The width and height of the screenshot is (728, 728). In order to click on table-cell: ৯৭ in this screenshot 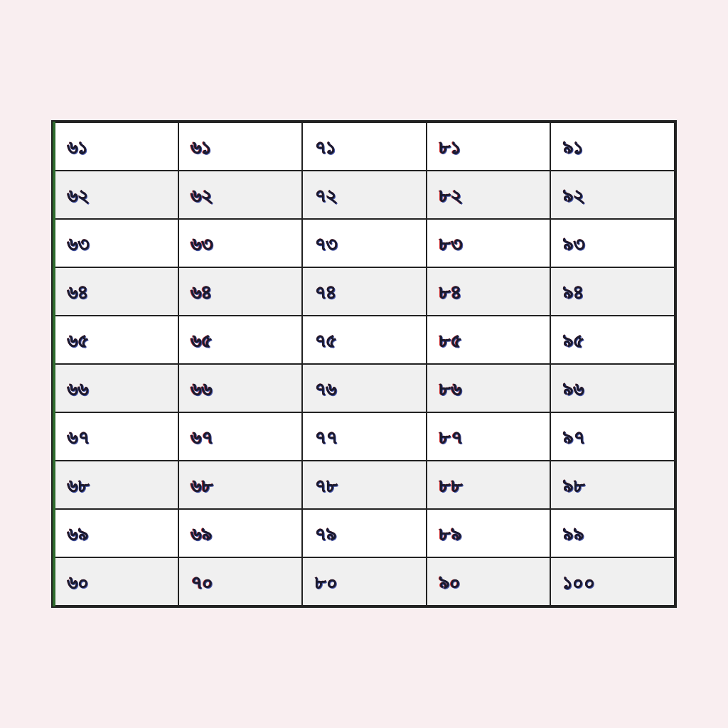, I will do `click(613, 437)`.